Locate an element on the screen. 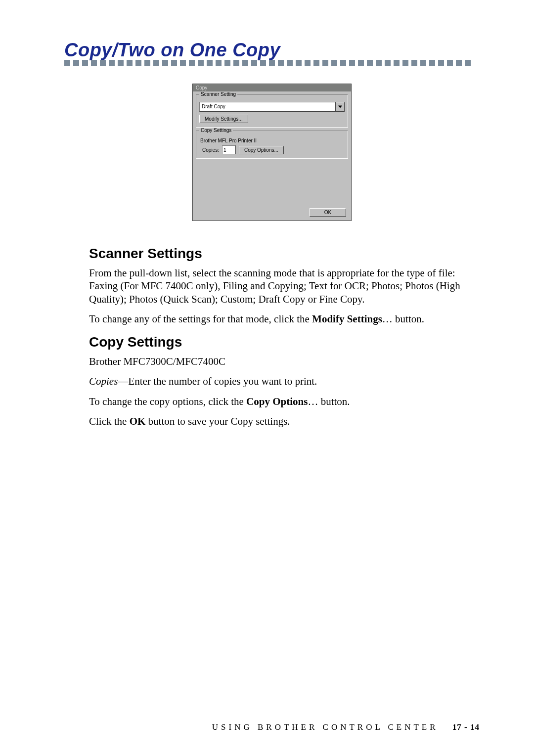  text-span: To change the copy options, click the is located at coordinates (168, 401).